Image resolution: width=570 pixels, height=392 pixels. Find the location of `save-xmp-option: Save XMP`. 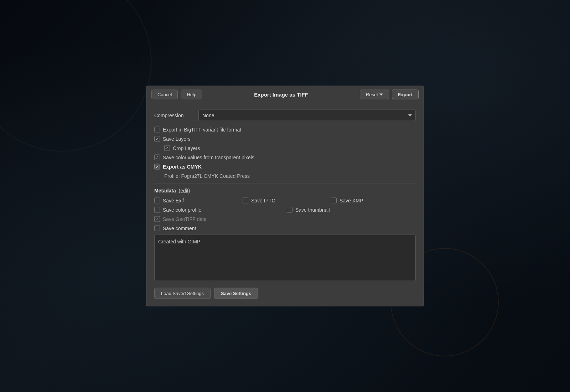

save-xmp-option: Save XMP is located at coordinates (373, 201).